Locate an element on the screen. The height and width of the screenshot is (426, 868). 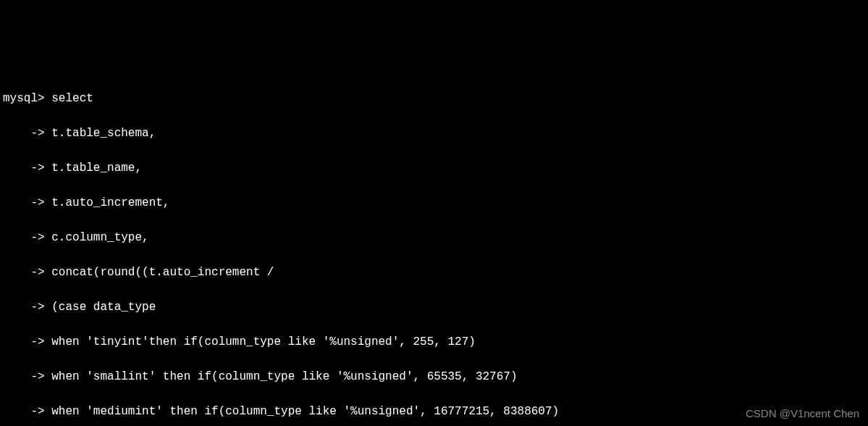
watermark: CSDN @V1ncent Chen is located at coordinates (802, 414).